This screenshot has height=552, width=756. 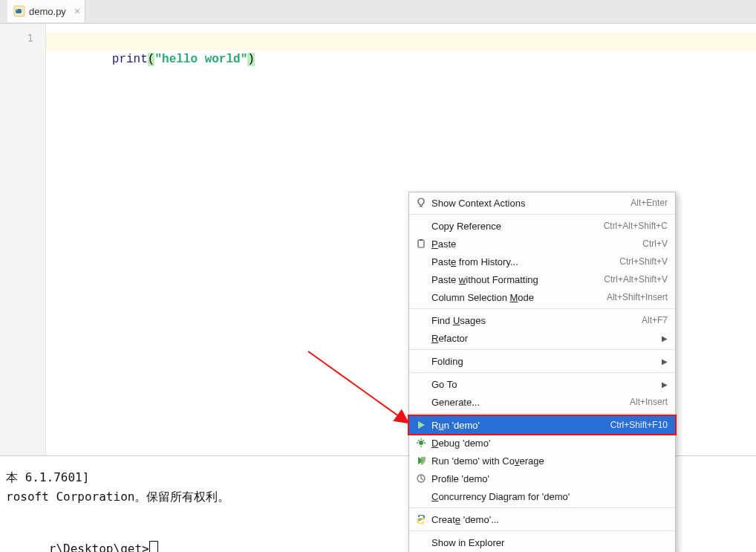 What do you see at coordinates (443, 385) in the screenshot?
I see `menu-item-label: Go To` at bounding box center [443, 385].